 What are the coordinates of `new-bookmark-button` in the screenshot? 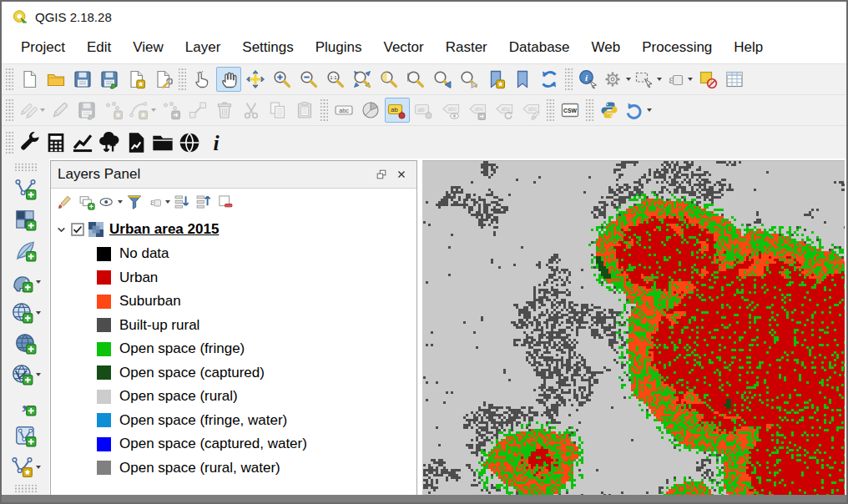 It's located at (496, 79).